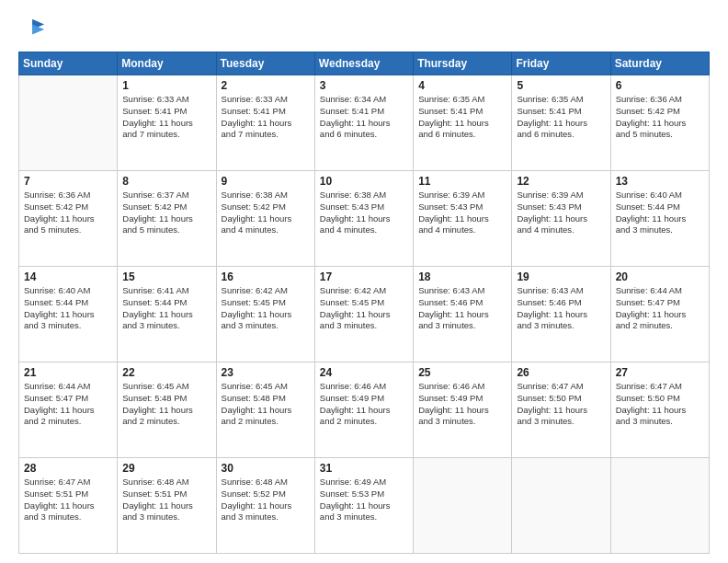 This screenshot has height=563, width=728. I want to click on day-number: 8, so click(166, 181).